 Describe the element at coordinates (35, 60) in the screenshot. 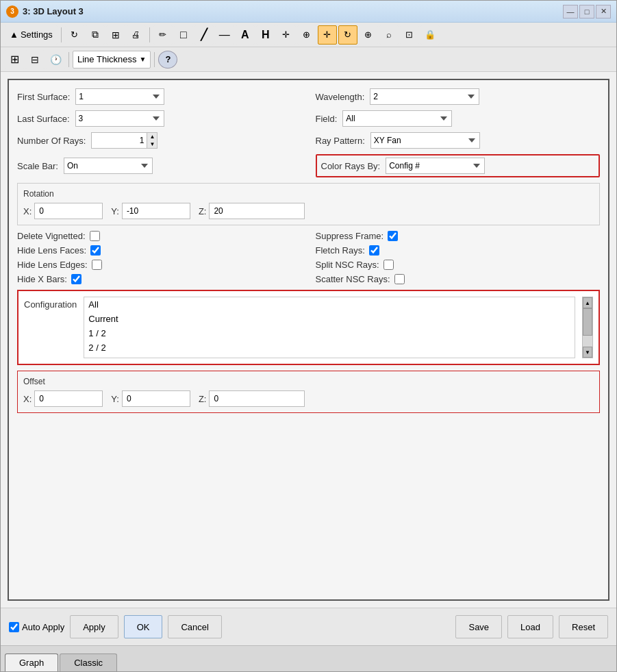

I see `layers-button: ⊟` at that location.